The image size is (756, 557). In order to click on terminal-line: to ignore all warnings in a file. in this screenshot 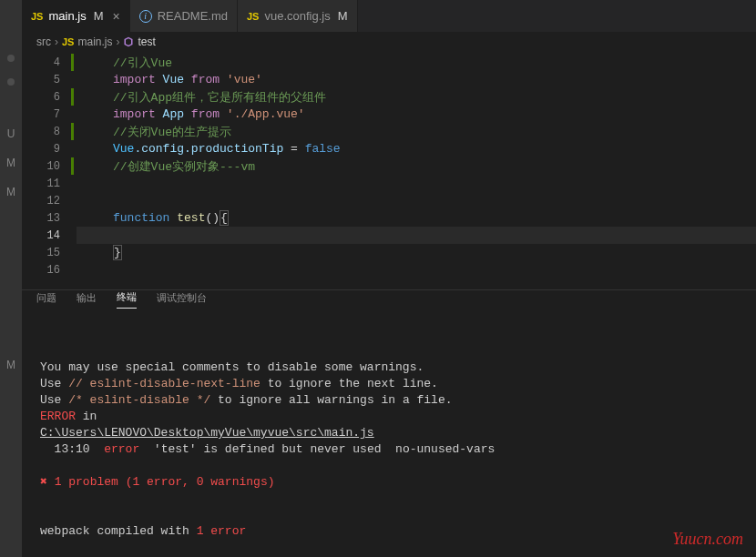, I will do `click(332, 400)`.